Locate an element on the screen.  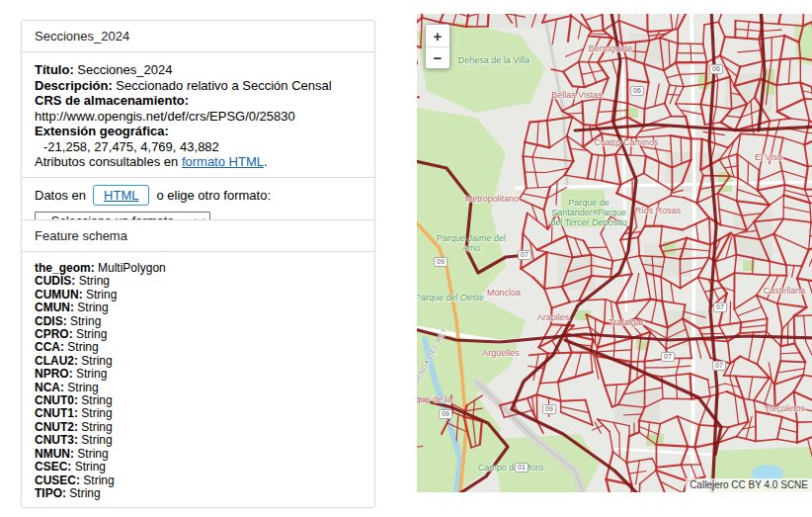
schema-field-row: CUDIS: String is located at coordinates (198, 281).